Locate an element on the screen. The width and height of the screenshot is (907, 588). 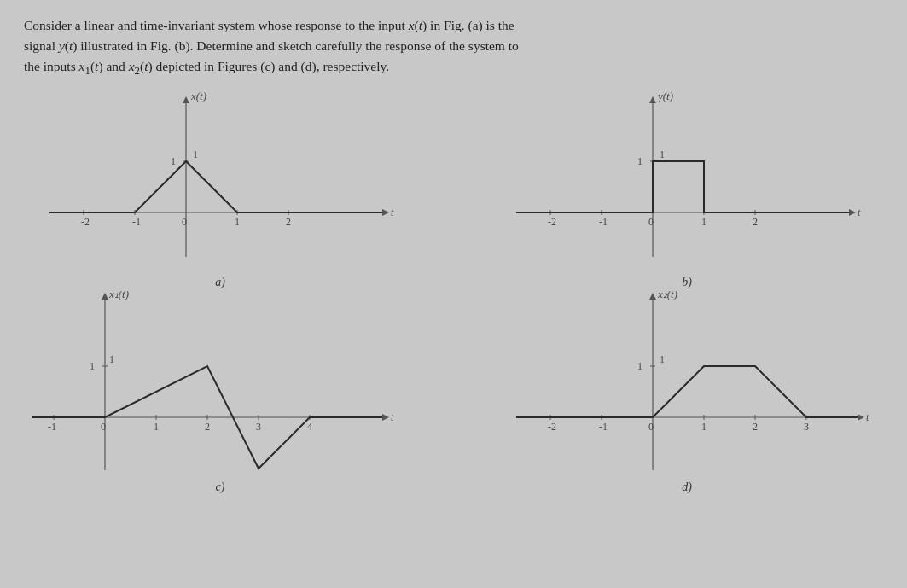
graph-a: -2 -1 0 1 2 1 t x(t) is located at coordinates (220, 184).